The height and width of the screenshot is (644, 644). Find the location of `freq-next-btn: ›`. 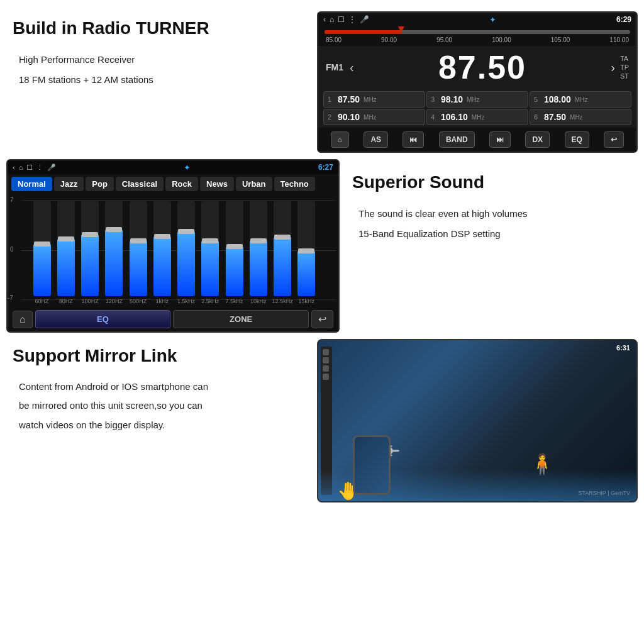

freq-next-btn: › is located at coordinates (613, 68).